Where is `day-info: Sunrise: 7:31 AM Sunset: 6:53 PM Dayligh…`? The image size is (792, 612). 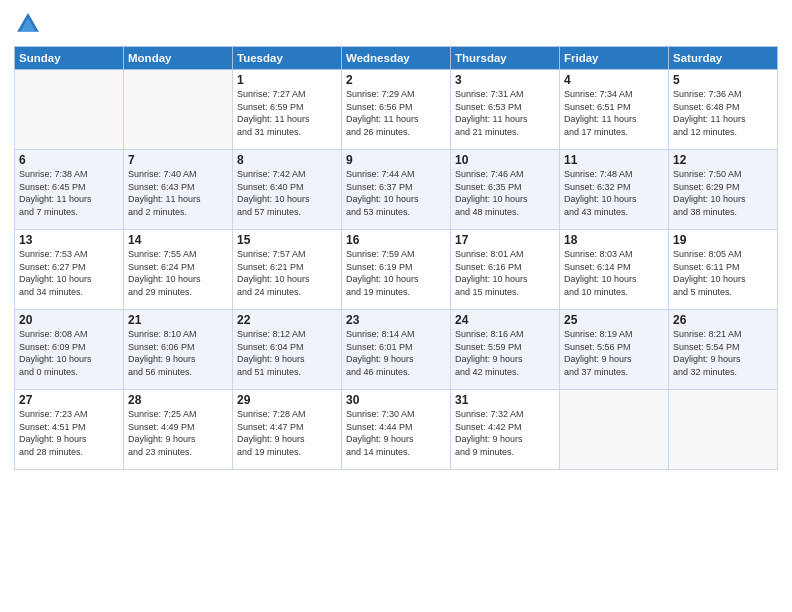 day-info: Sunrise: 7:31 AM Sunset: 6:53 PM Dayligh… is located at coordinates (505, 113).